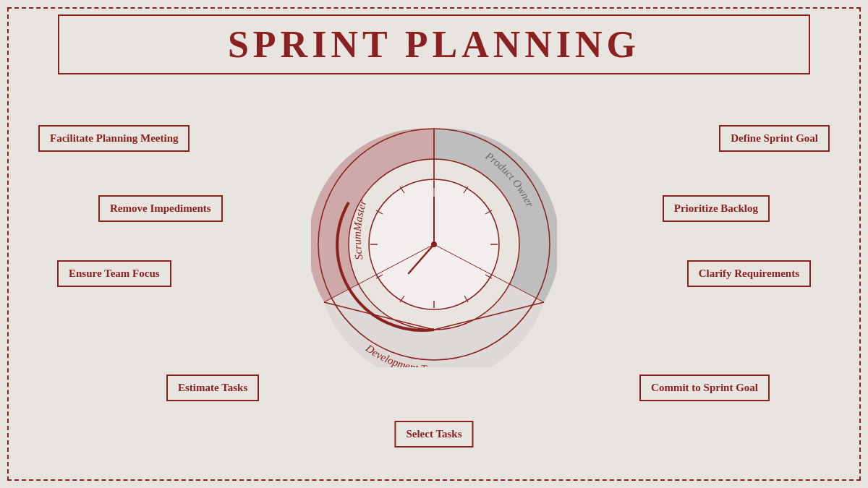 This screenshot has height=488, width=868. Describe the element at coordinates (114, 139) in the screenshot. I see `facilitate-box: Facilitate Planning Meeting` at that location.